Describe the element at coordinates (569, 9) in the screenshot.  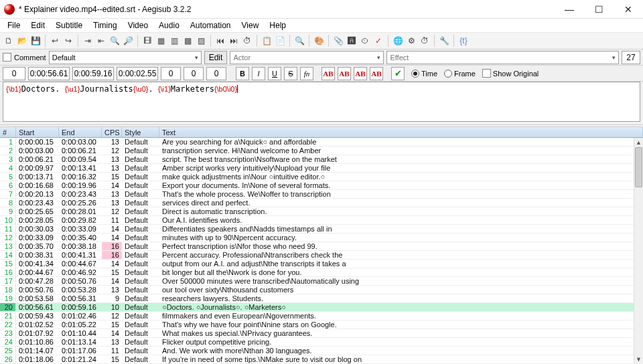
I see `minimize-button: —` at that location.